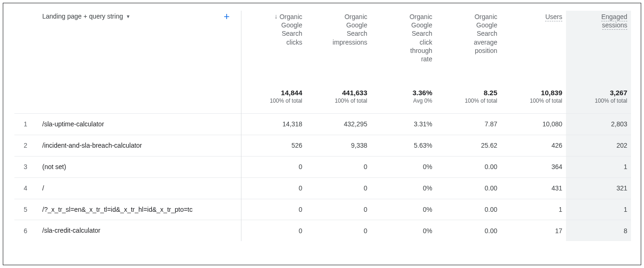 The image size is (644, 268). What do you see at coordinates (26, 230) in the screenshot?
I see `row-index: 6` at bounding box center [26, 230].